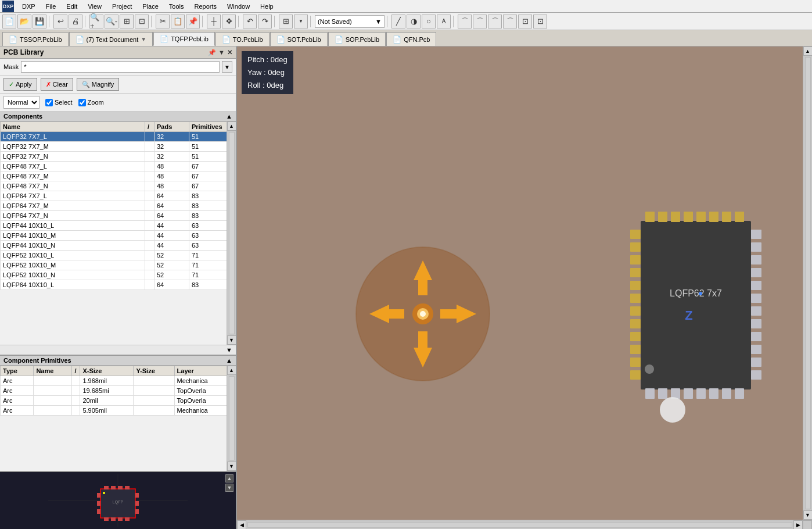  Describe the element at coordinates (118, 256) in the screenshot. I see `table-row: LQFP52 10X10_L5271` at that location.